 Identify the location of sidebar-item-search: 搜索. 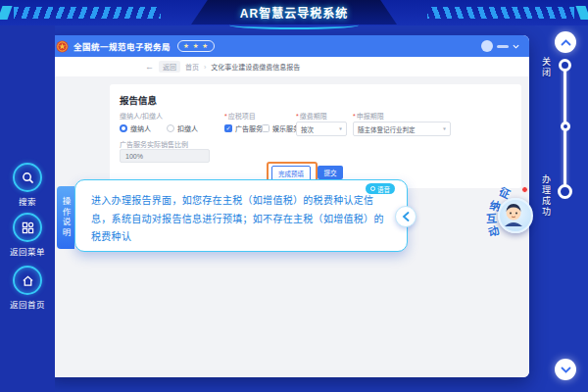
(27, 184).